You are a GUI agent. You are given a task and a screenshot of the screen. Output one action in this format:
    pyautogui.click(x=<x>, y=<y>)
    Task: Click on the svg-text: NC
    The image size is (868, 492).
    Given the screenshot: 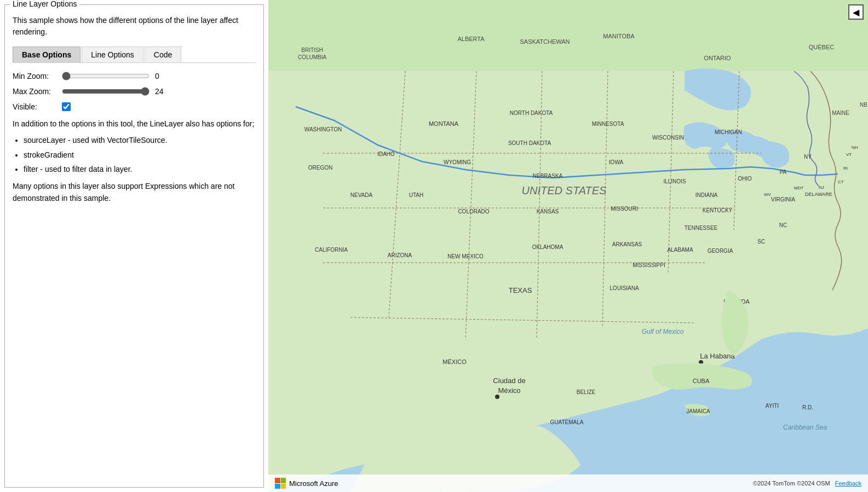 What is the action you would take?
    pyautogui.click(x=783, y=225)
    